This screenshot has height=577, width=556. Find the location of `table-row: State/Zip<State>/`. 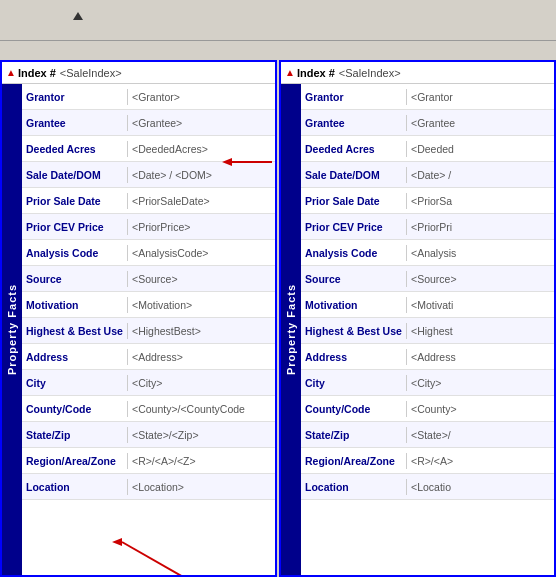

table-row: State/Zip<State>/ is located at coordinates (428, 435).